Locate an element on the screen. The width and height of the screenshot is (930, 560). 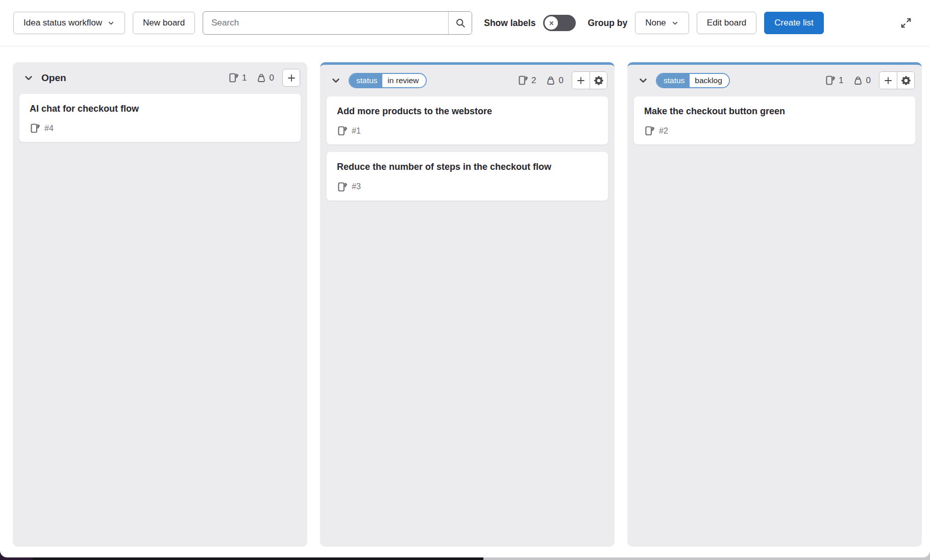
create-list-button: Create list is located at coordinates (794, 23).